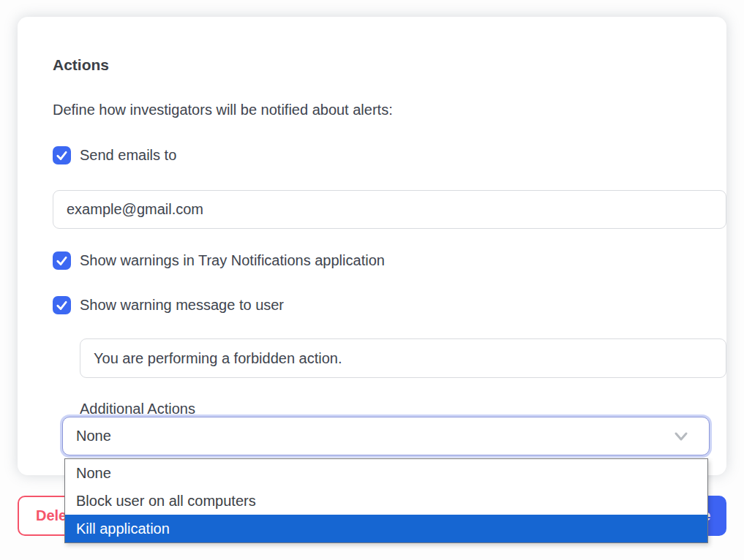 This screenshot has width=744, height=560. What do you see at coordinates (219, 260) in the screenshot?
I see `checkbox-row-tray-warnings: Show warnings in Tray Notifications appl…` at bounding box center [219, 260].